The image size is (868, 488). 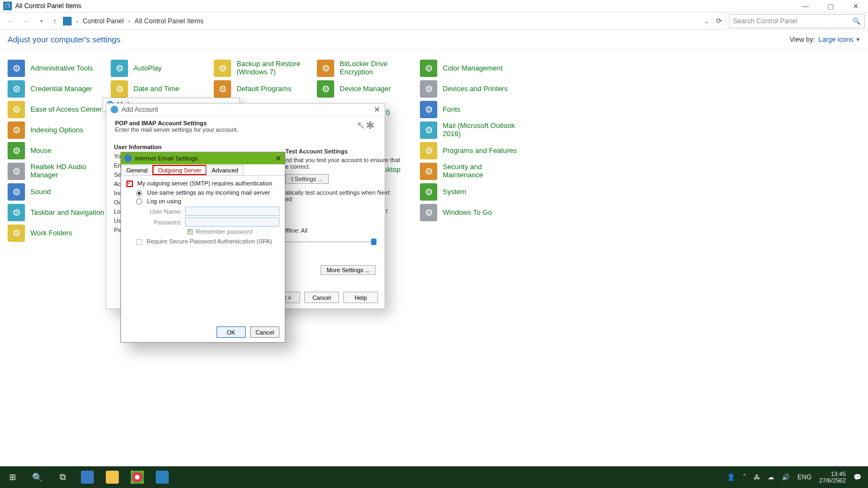 What do you see at coordinates (59, 89) in the screenshot?
I see `cp-item: ⚙Credential Manager` at bounding box center [59, 89].